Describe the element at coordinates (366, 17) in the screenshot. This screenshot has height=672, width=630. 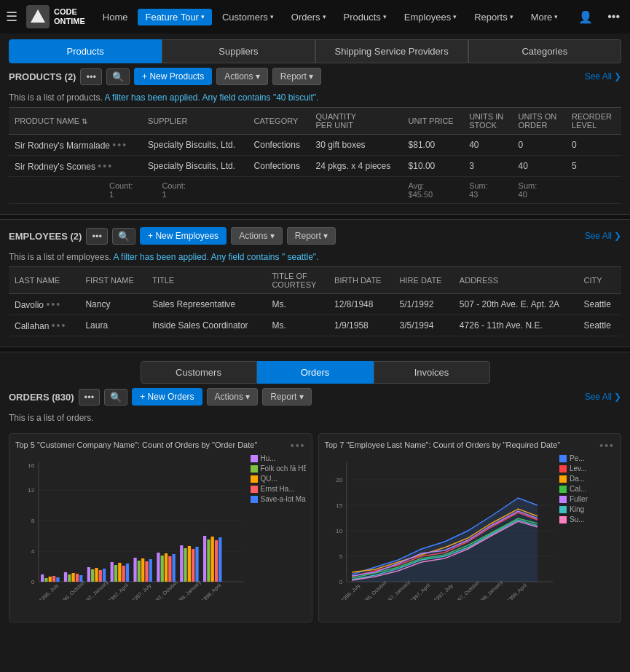
I see `nav-products: Products ▾` at that location.